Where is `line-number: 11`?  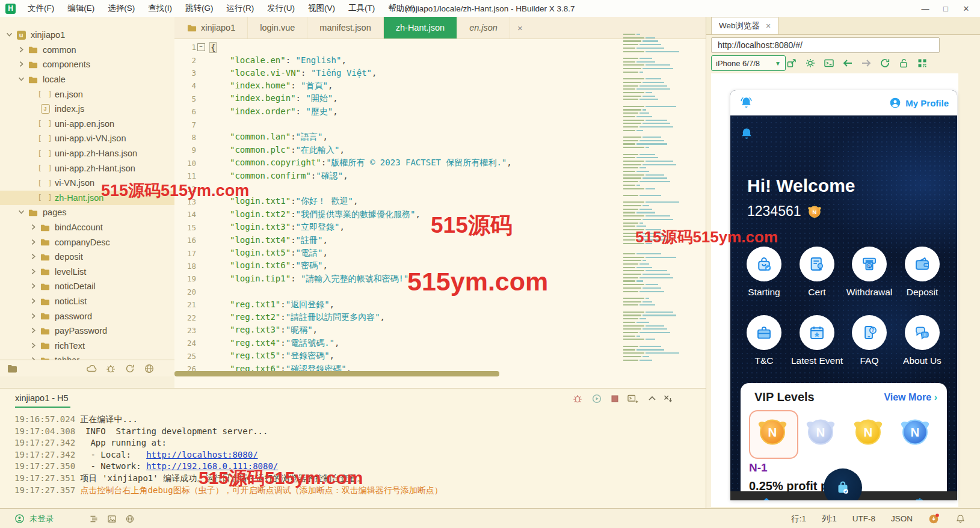
line-number: 11 is located at coordinates (185, 176).